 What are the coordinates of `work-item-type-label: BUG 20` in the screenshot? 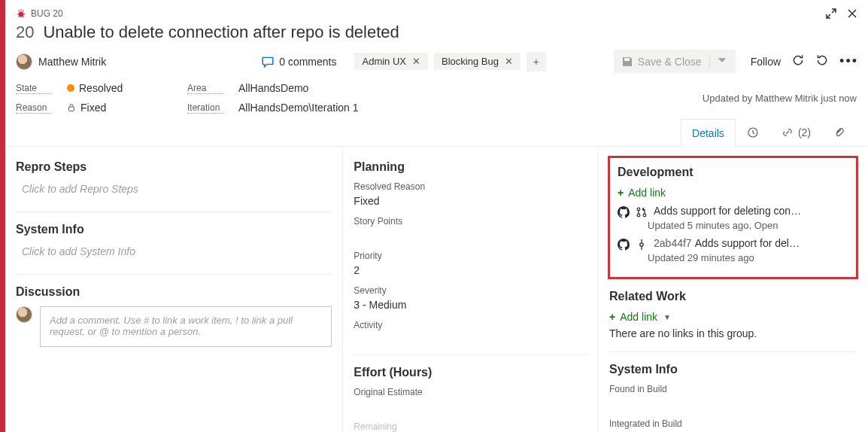 It's located at (47, 14).